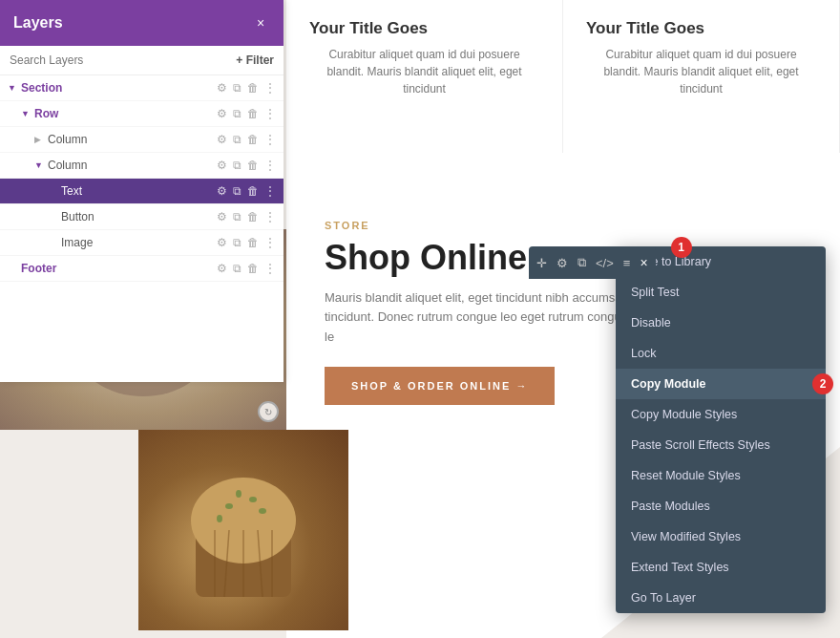 This screenshot has height=638, width=840. Describe the element at coordinates (141, 166) in the screenshot. I see `layer-item-column-2: ▼ Column ⚙ ⧉ 🗑 ⋮` at that location.